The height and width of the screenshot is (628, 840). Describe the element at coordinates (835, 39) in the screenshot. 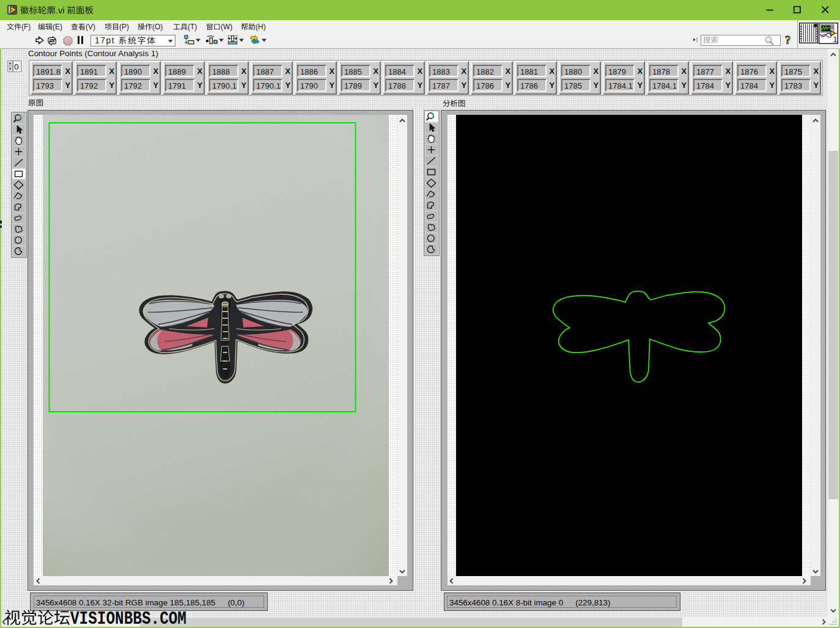

I see `svg-text: 1` at that location.